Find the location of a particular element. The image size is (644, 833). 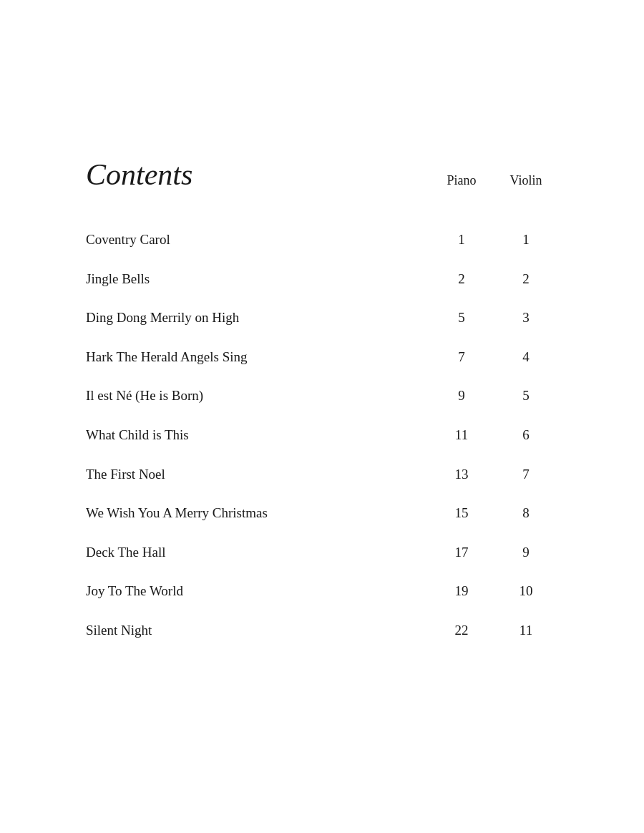

table-row: We Wish You A Merry Christmas158 is located at coordinates (322, 514).